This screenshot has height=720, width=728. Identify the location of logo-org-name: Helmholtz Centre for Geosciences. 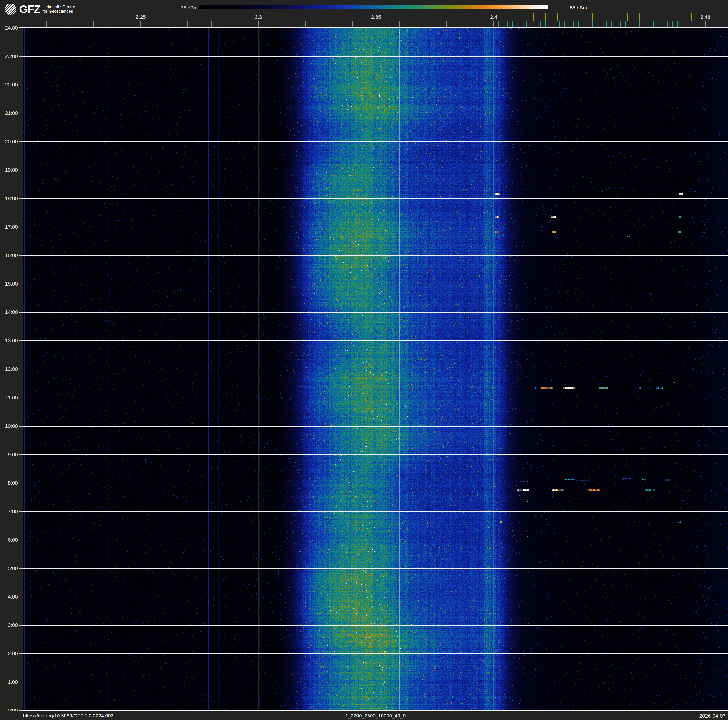
(59, 9).